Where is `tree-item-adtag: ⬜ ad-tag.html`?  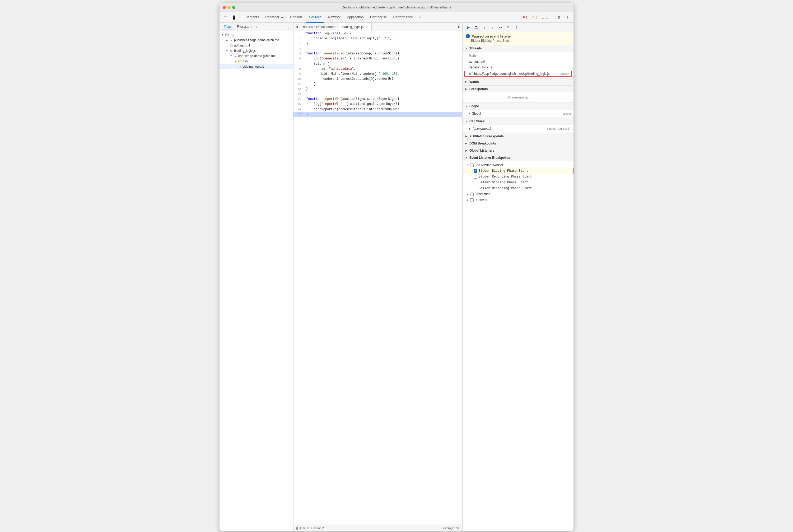 tree-item-adtag: ⬜ ad-tag.html is located at coordinates (257, 45).